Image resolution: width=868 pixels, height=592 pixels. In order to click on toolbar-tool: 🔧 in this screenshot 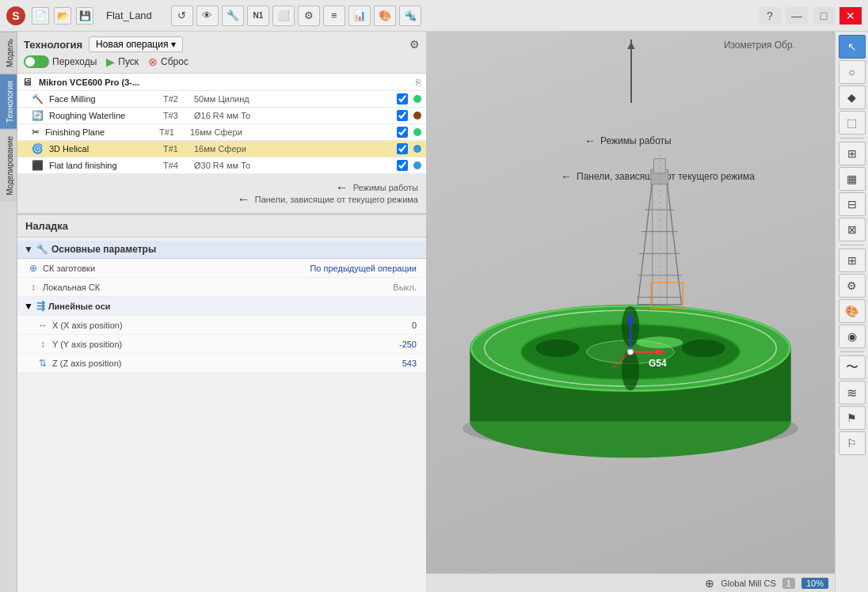, I will do `click(233, 16)`.